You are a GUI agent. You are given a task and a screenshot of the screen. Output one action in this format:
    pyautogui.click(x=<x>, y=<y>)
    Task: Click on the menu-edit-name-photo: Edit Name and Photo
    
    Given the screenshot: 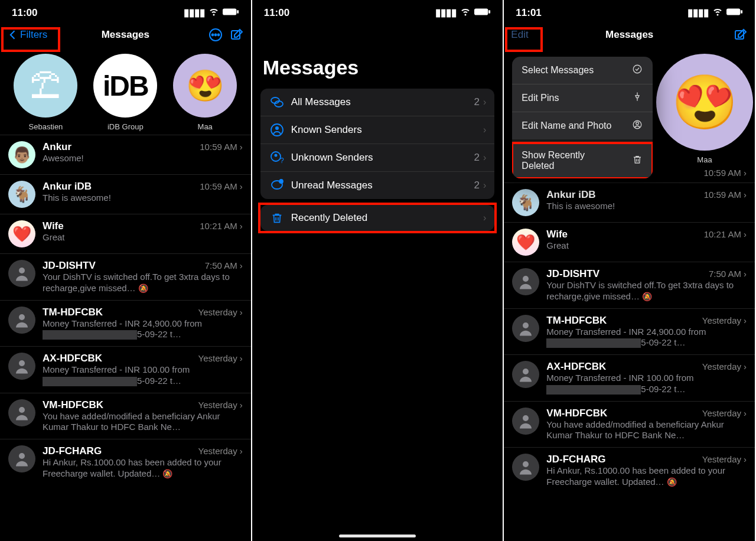 What is the action you would take?
    pyautogui.click(x=582, y=125)
    